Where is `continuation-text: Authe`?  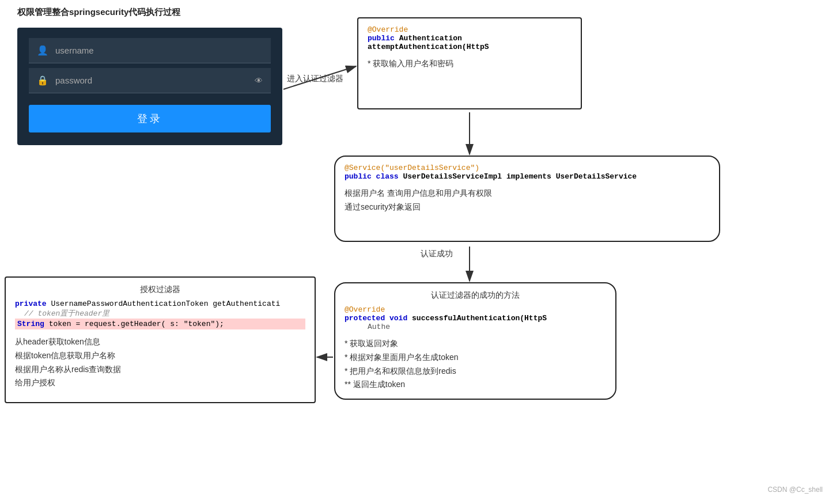
continuation-text: Authe is located at coordinates (475, 327).